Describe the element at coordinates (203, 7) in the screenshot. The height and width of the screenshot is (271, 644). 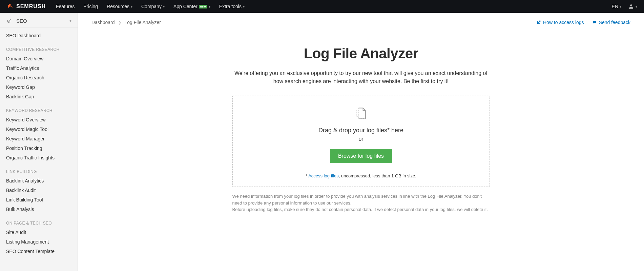
I see `new-badge: new` at that location.